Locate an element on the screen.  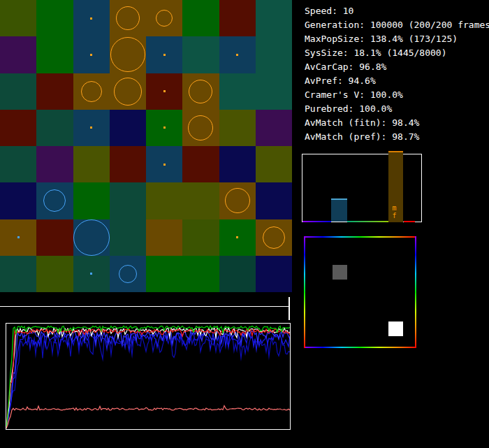
stat-av-match-pref: AvMatch (pref): 98.7% is located at coordinates (397, 137).